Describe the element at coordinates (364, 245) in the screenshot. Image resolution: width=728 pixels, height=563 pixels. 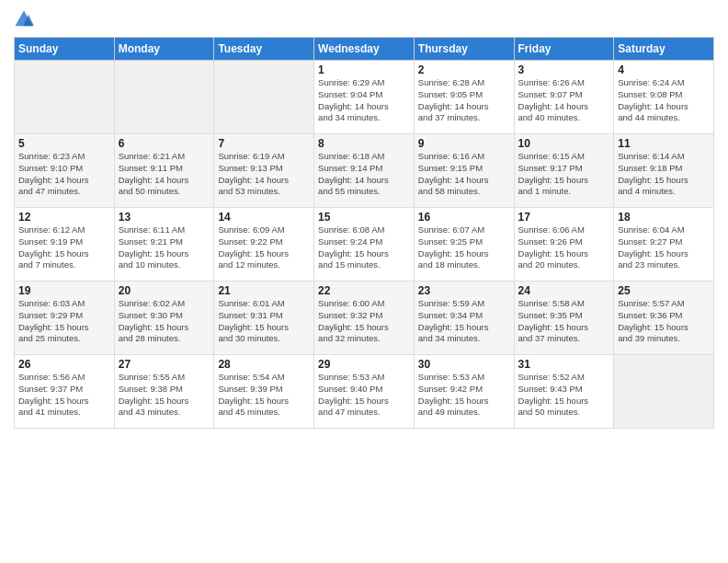
I see `calendar-cell: 15Sunrise: 6:08 AM Sunset: 9:24 PM Dayli…` at that location.